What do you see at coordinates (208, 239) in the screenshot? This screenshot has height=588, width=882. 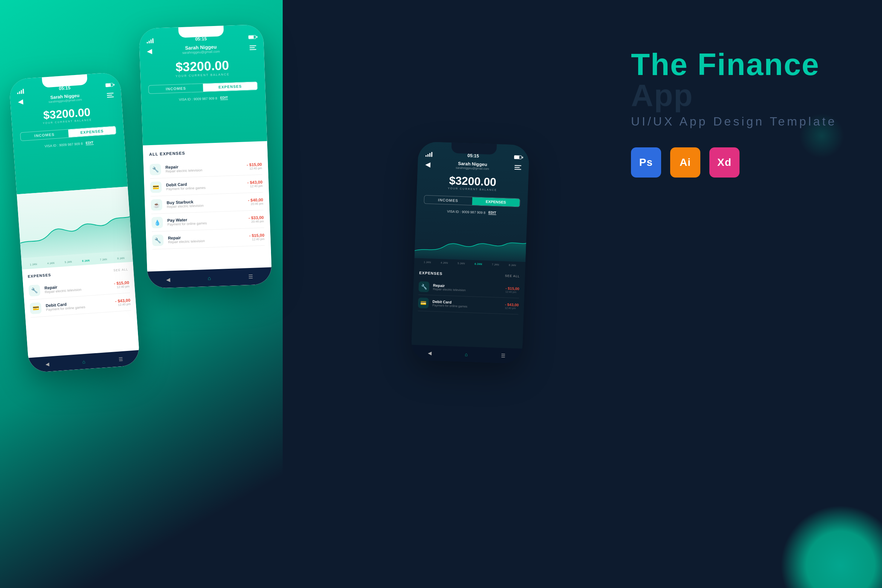 I see `expense-row-4: 🔧 Repair Repair electric television - $1…` at bounding box center [208, 239].